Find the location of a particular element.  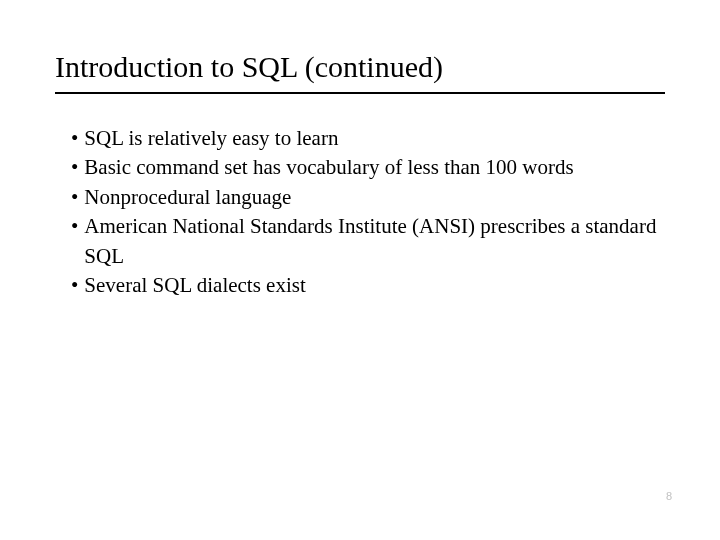

bullet-text: SQL is relatively easy to learn is located at coordinates (374, 138).